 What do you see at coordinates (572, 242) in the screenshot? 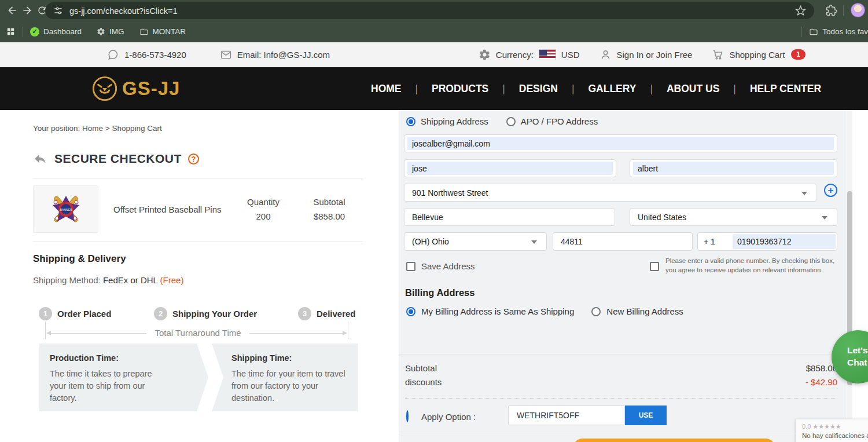
I see `zip-value: 44811` at bounding box center [572, 242].